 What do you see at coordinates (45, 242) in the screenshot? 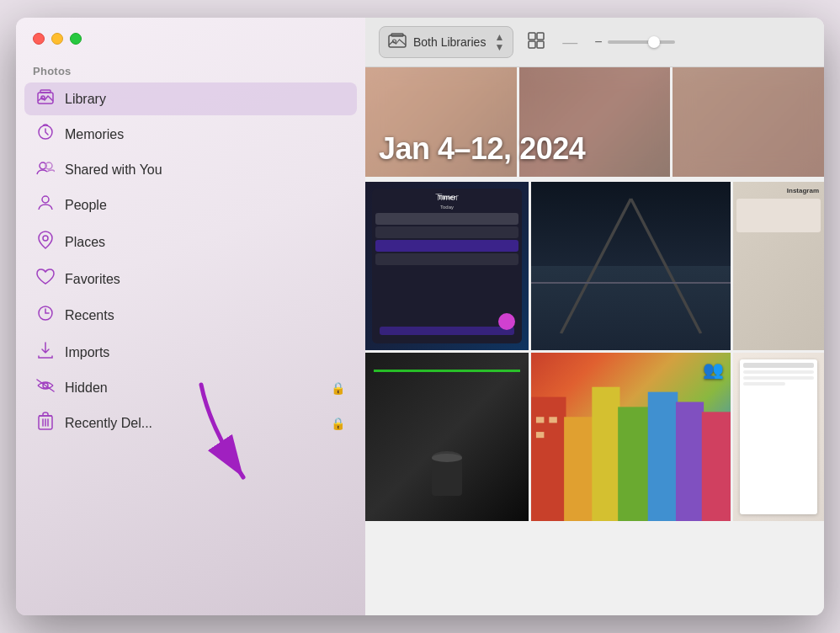
I see `places-icon` at bounding box center [45, 242].